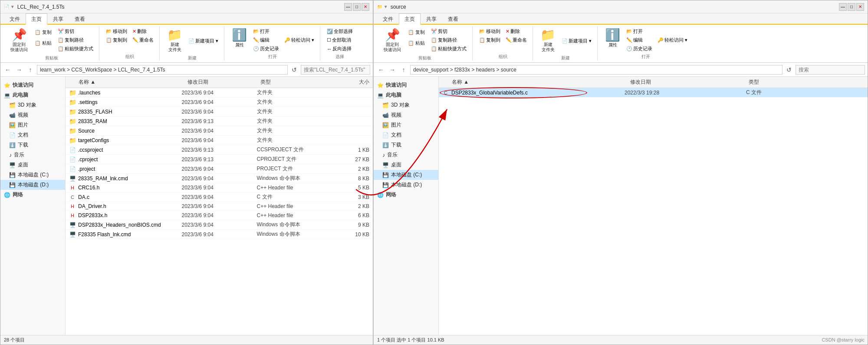 The width and height of the screenshot is (868, 345). What do you see at coordinates (219, 179) in the screenshot?
I see `file-row: 🖥️28335_RAM_lnk.cmd 2023/3/6 9:04 Window…` at bounding box center [219, 179].